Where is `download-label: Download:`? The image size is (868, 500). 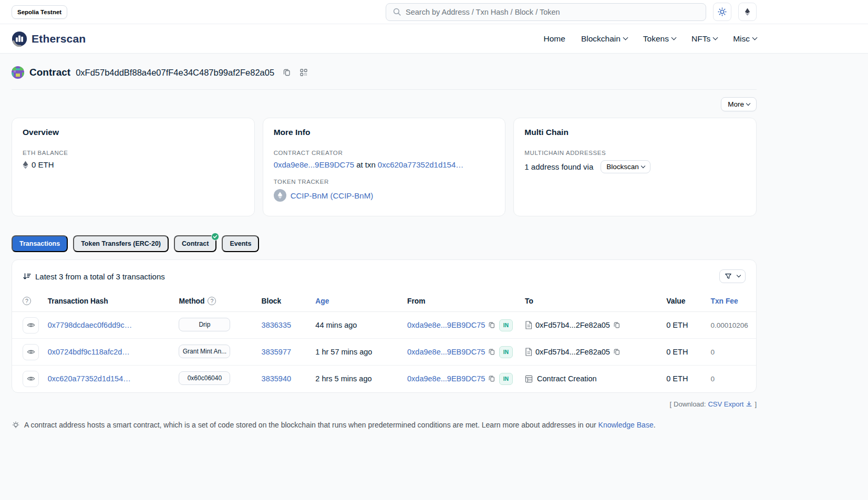
download-label: Download: is located at coordinates (689, 404).